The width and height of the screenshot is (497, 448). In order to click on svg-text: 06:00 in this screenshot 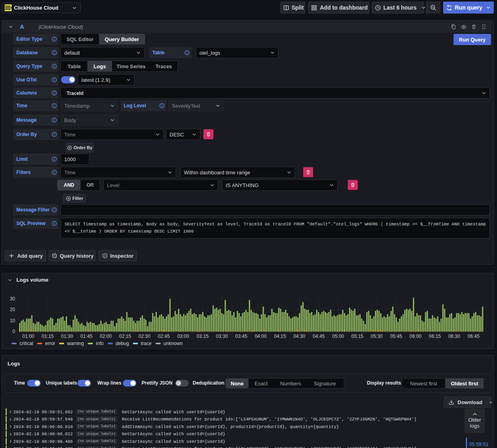, I will do `click(416, 336)`.